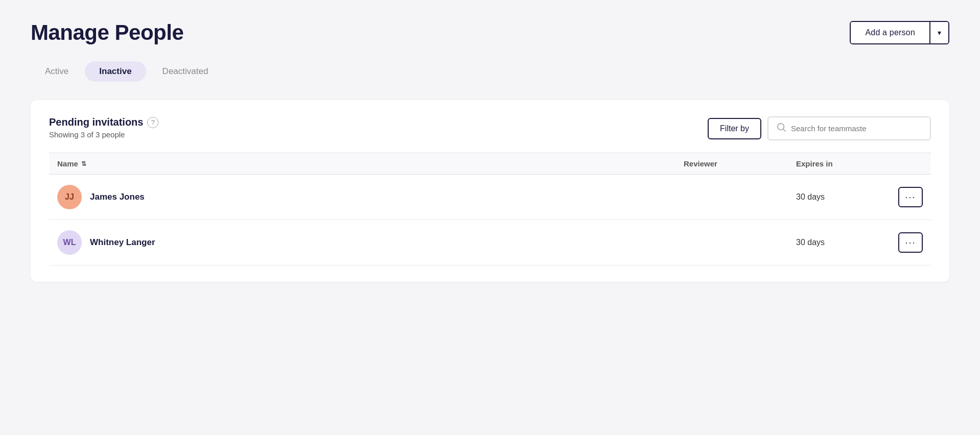 The width and height of the screenshot is (980, 435). I want to click on header-row: Manage People Add a person ▾, so click(490, 33).